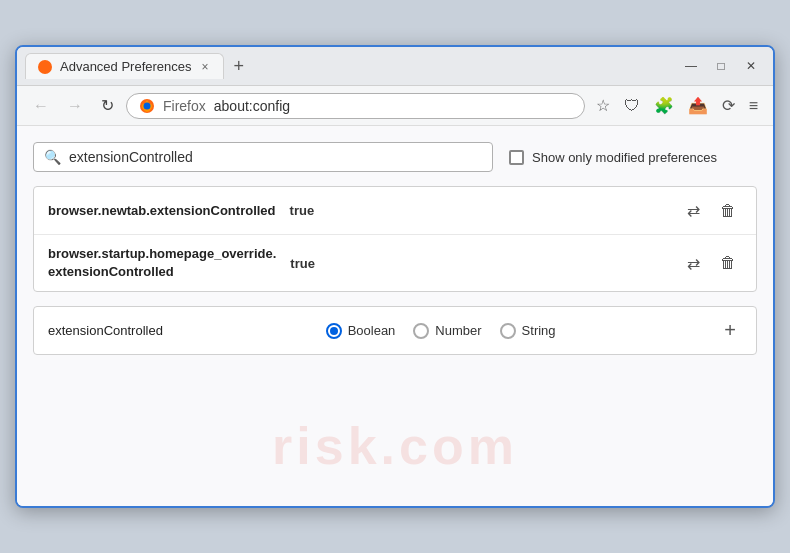 This screenshot has height=553, width=790. Describe the element at coordinates (677, 106) in the screenshot. I see `nav-icons: ☆ 🛡 🧩 📤 ⟳ ≡` at that location.